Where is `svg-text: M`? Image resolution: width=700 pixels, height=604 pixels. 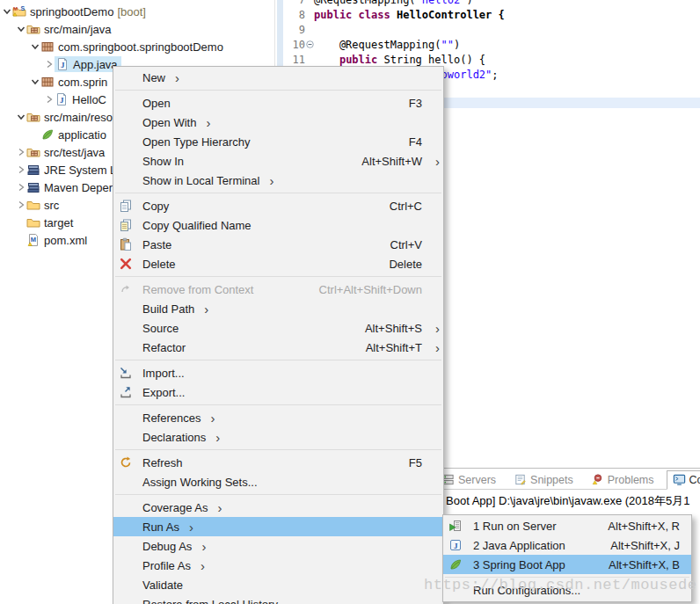
svg-text: M is located at coordinates (16, 9).